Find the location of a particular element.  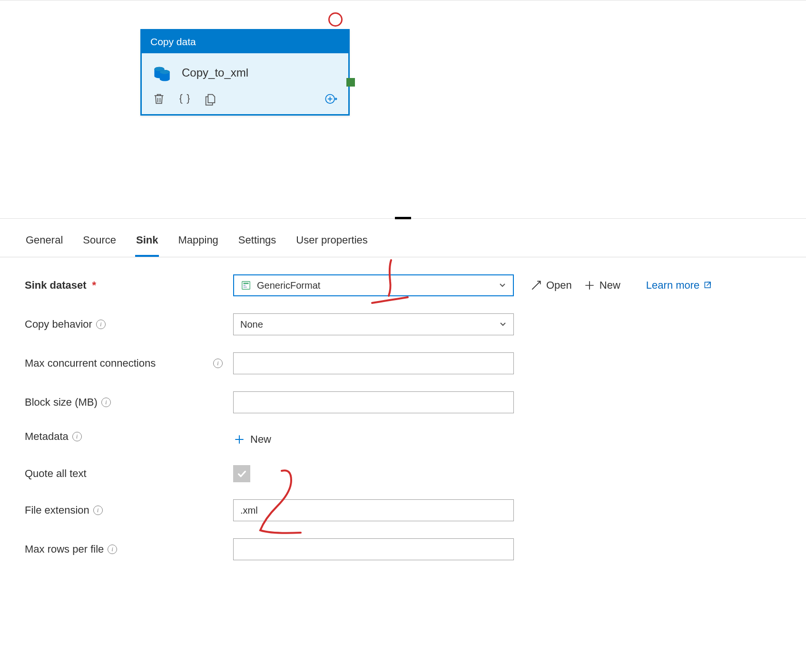

output-connector is located at coordinates (351, 82).